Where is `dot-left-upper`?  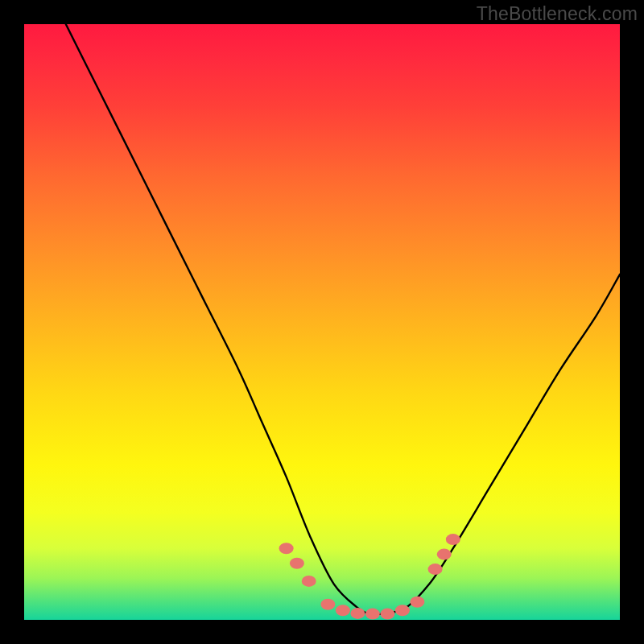 dot-left-upper is located at coordinates (287, 548).